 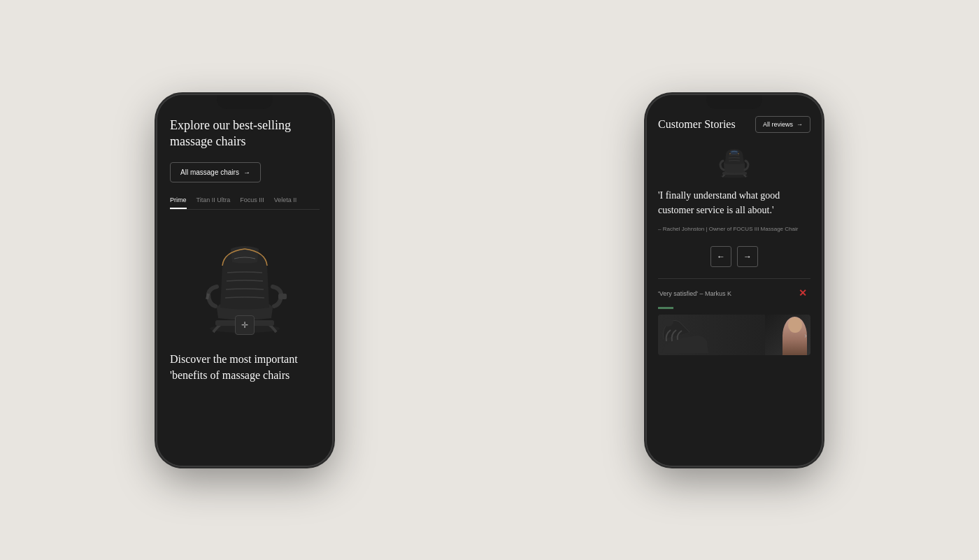 What do you see at coordinates (245, 203) in the screenshot?
I see `tabs-row: Prime Titan II Ultra Focus III Veleta II` at bounding box center [245, 203].